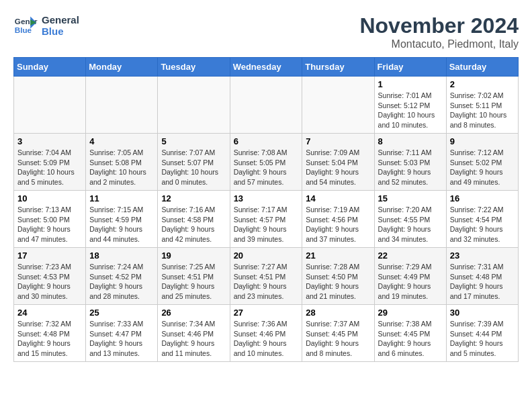  Describe the element at coordinates (266, 224) in the screenshot. I see `day-info: Sunrise: 7:17 AM Sunset: 4:57 PM Dayligh…` at that location.